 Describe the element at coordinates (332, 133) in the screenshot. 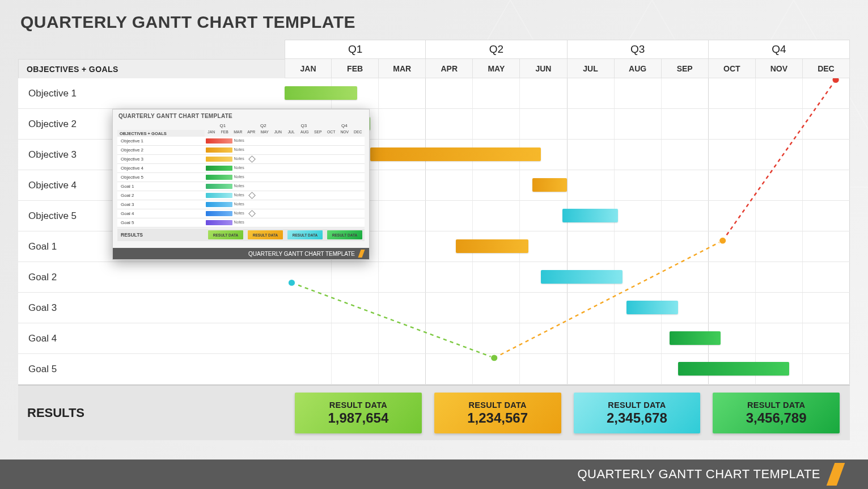

I see `thumb-month: OCT` at that location.